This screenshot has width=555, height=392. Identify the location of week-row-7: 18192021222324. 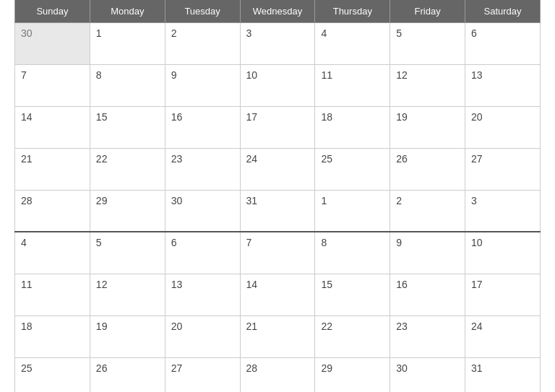
(278, 336).